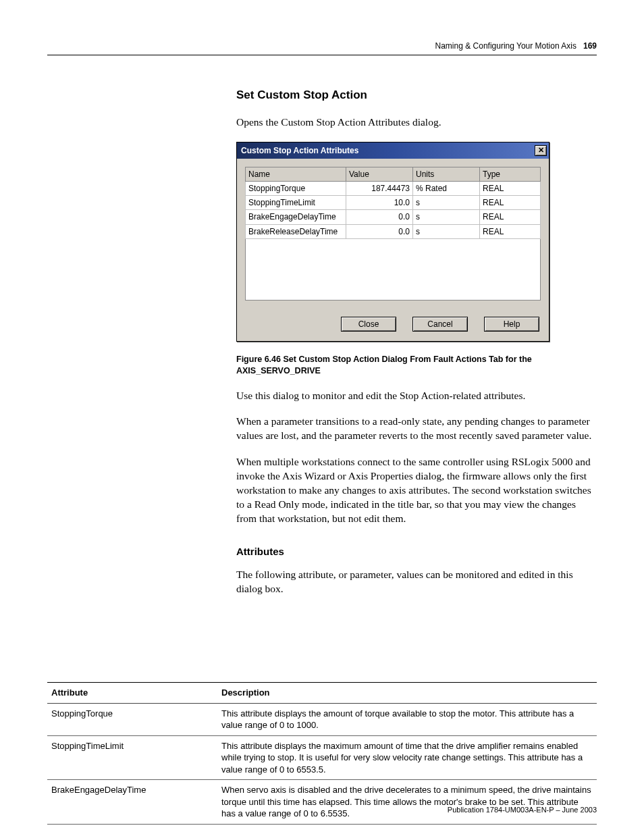 The image size is (644, 834). Describe the element at coordinates (379, 203) in the screenshot. I see `cell-value: 10.0` at that location.